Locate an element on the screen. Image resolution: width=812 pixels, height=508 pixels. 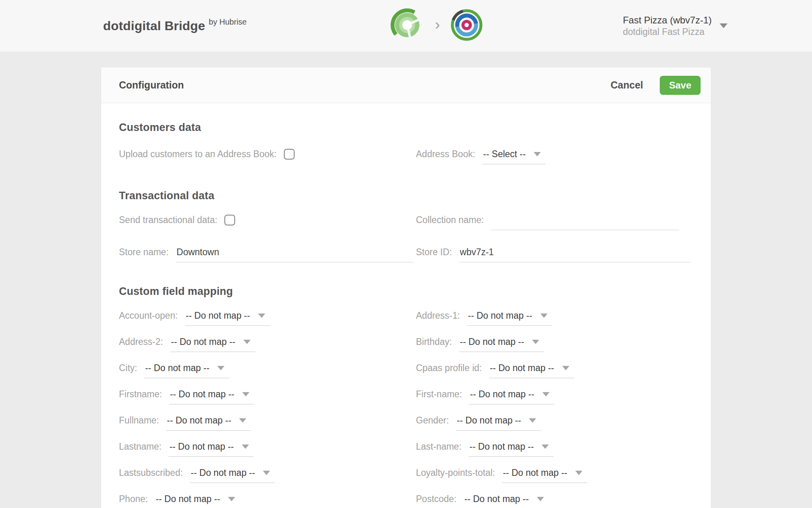
field-label: Address-2: is located at coordinates (141, 342).